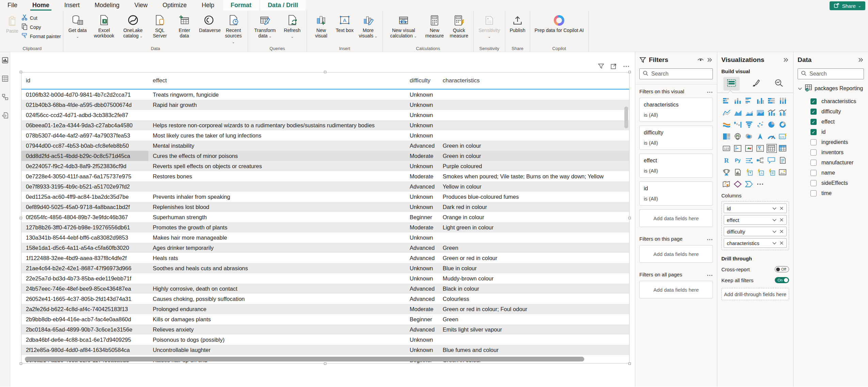  I want to click on table-row: 0ef89d40-5025-45a0-9718-4a8baac1bd2fRepl…, so click(325, 207).